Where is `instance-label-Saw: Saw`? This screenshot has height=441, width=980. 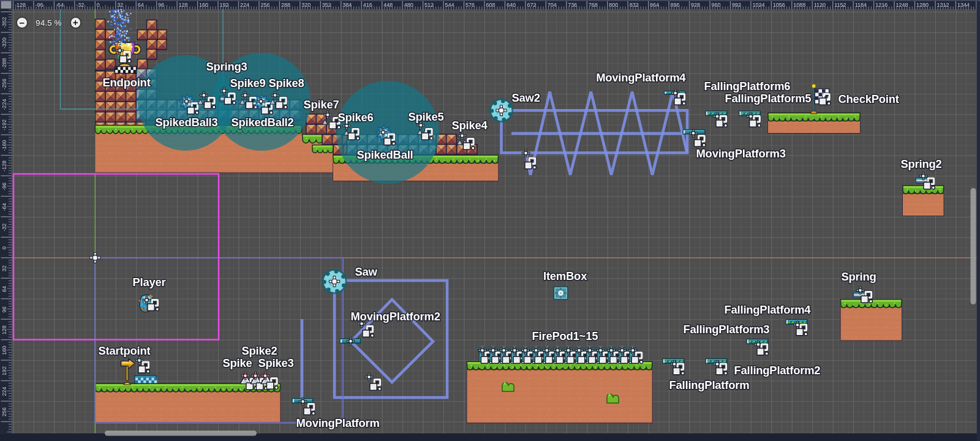 instance-label-Saw: Saw is located at coordinates (366, 272).